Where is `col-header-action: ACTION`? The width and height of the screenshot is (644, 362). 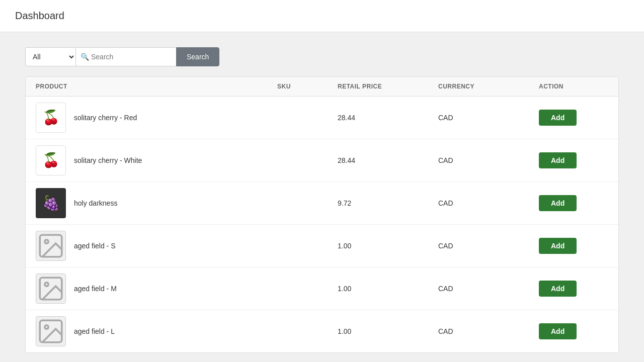 col-header-action: ACTION is located at coordinates (574, 86).